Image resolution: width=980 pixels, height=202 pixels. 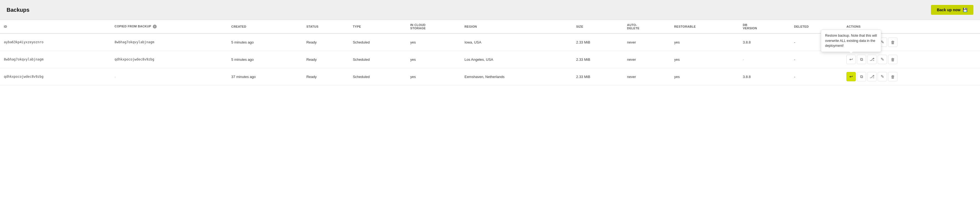 What do you see at coordinates (892, 59) in the screenshot?
I see `row2-delete-button: 🗑` at bounding box center [892, 59].